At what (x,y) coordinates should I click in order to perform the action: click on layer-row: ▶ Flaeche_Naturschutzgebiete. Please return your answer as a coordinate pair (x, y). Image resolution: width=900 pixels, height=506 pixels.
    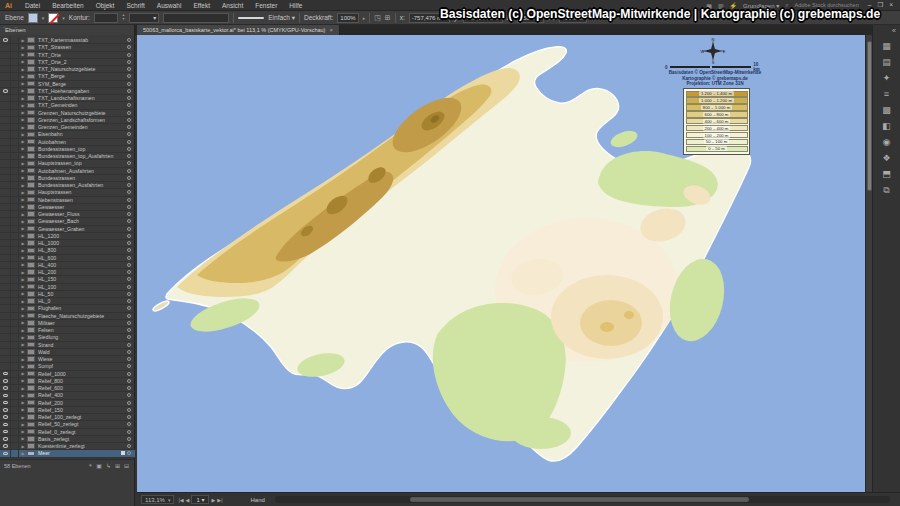
    Looking at the image, I should click on (68, 316).